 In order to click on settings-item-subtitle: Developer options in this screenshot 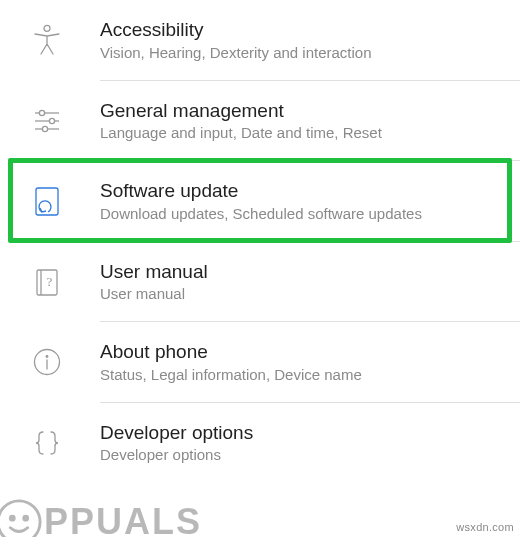, I will do `click(300, 456)`.